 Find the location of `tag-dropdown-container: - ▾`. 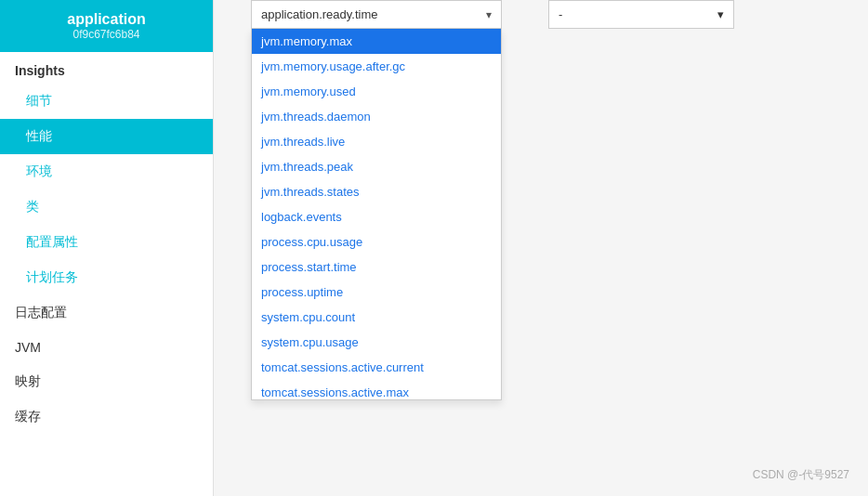

tag-dropdown-container: - ▾ is located at coordinates (641, 15).